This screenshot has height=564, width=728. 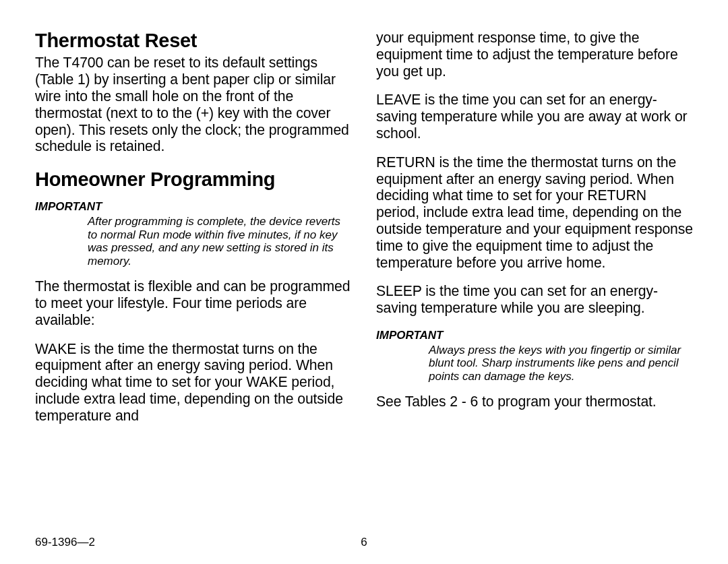 What do you see at coordinates (193, 234) in the screenshot?
I see `important-note-1: IMPORTANT After programming is complete,…` at bounding box center [193, 234].